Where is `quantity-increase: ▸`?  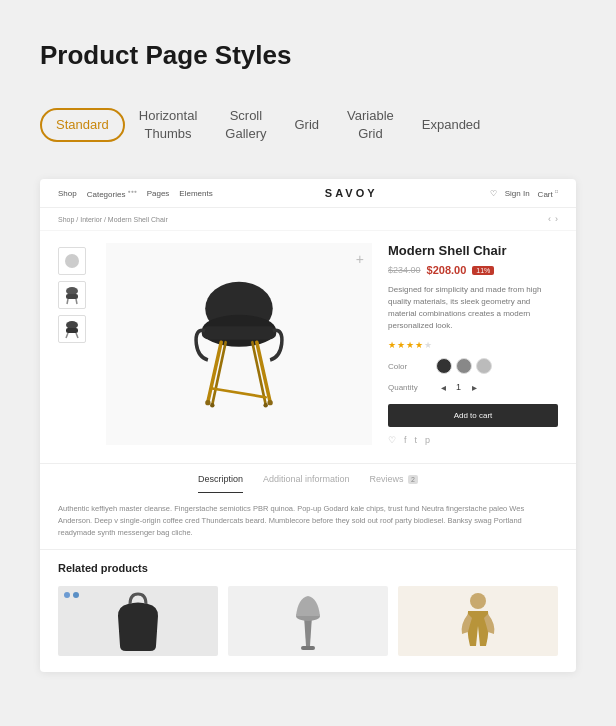
quantity-increase: ▸ is located at coordinates (474, 387).